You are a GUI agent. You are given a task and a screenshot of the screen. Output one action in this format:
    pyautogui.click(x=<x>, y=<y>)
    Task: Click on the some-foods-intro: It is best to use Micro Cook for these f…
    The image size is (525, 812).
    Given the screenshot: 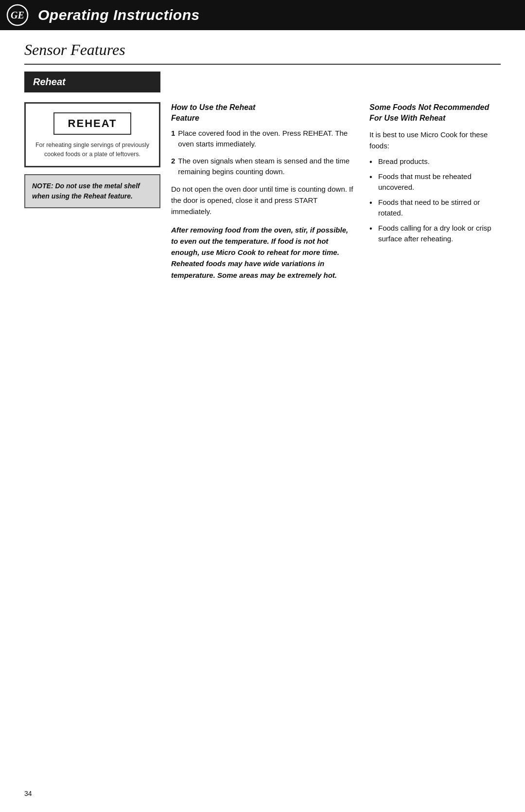 What is the action you would take?
    pyautogui.click(x=435, y=140)
    